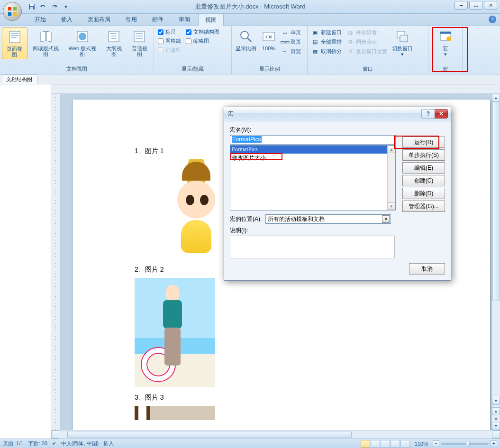  I want to click on statusview-web, so click(385, 444).